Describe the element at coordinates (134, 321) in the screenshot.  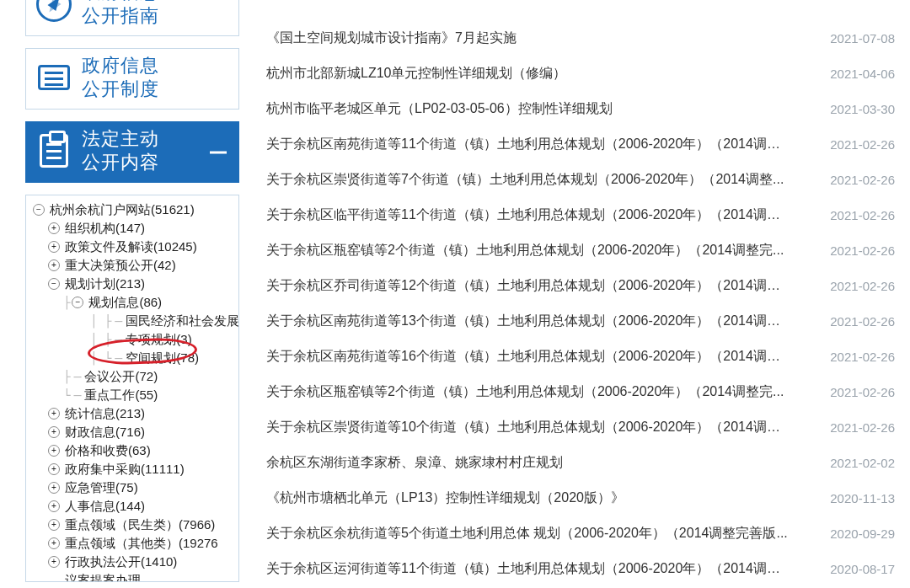
I see `tree-leaf: │ ├—国民经济和社会发展规` at that location.